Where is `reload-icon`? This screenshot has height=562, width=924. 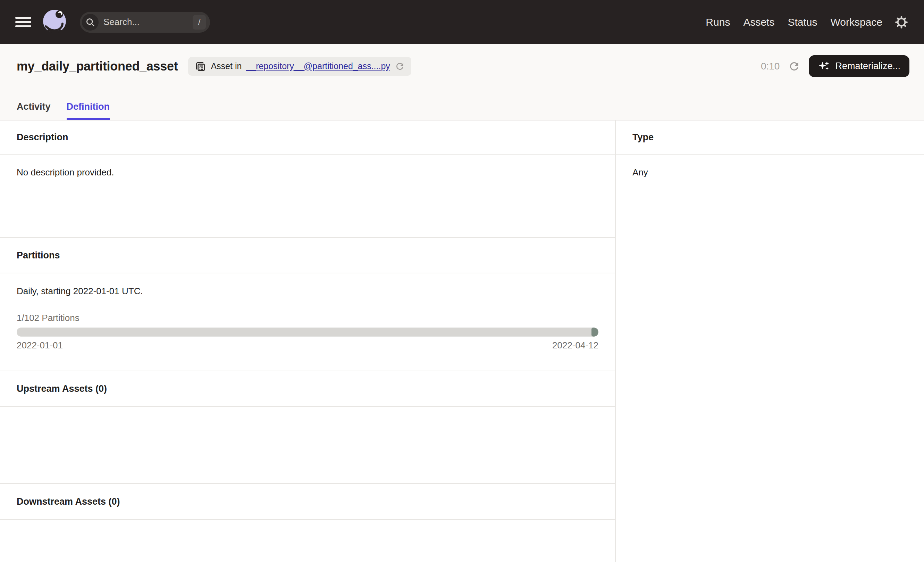
reload-icon is located at coordinates (400, 66).